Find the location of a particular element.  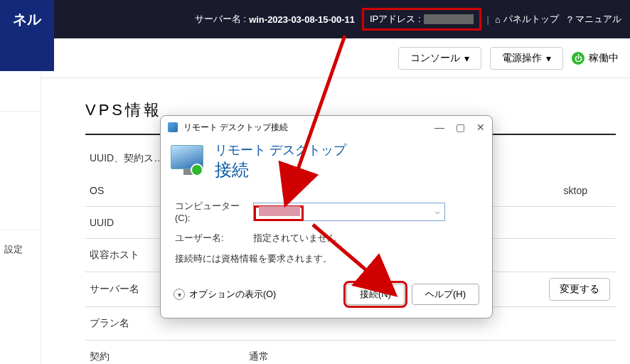

manual-label: マニュアル is located at coordinates (599, 19).